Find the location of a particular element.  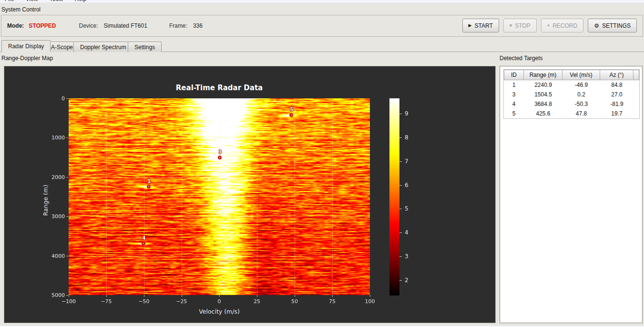

table-row: 31504.50.227.0 is located at coordinates (572, 95).